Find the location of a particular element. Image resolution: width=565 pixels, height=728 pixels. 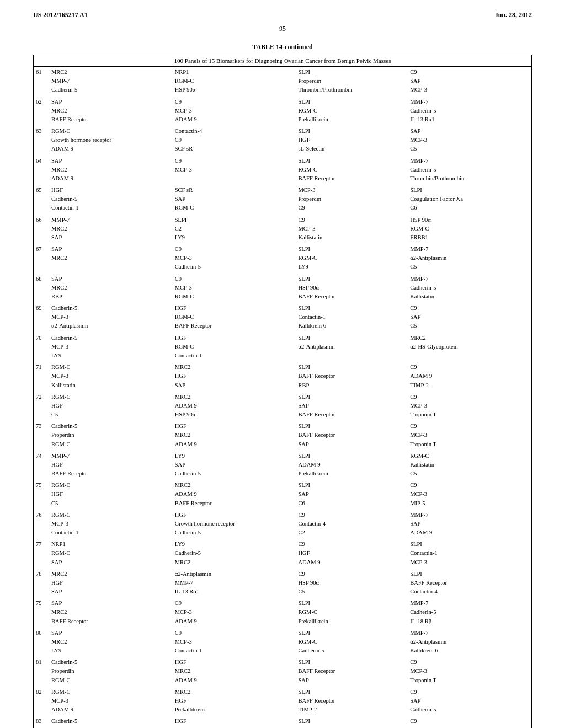

table-row: MMP-7RGM-CProperdinSAP is located at coordinates (282, 81).